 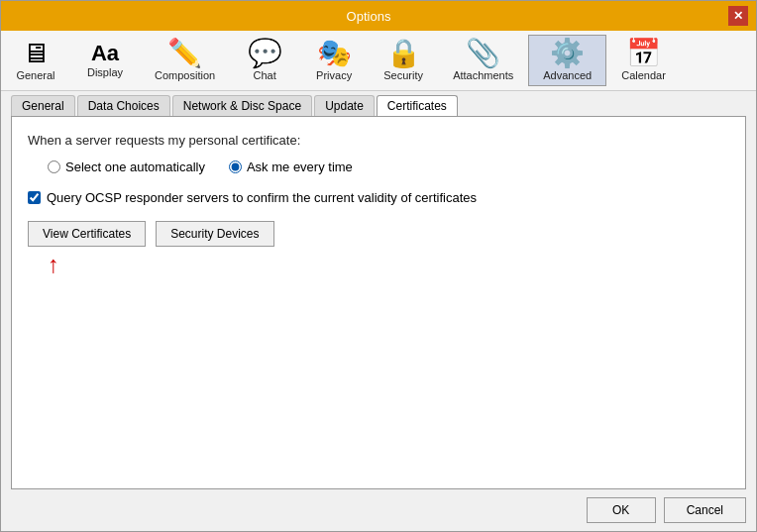 I want to click on toolbar-privacy-label: Privacy, so click(x=334, y=75).